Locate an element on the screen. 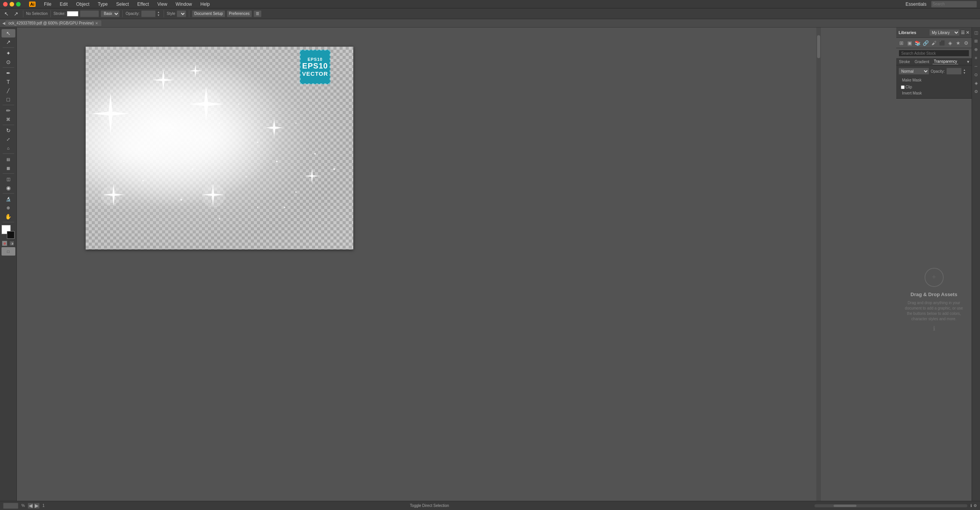 Image resolution: width=980 pixels, height=510 pixels. tool-selection: ↖ is located at coordinates (8, 33).